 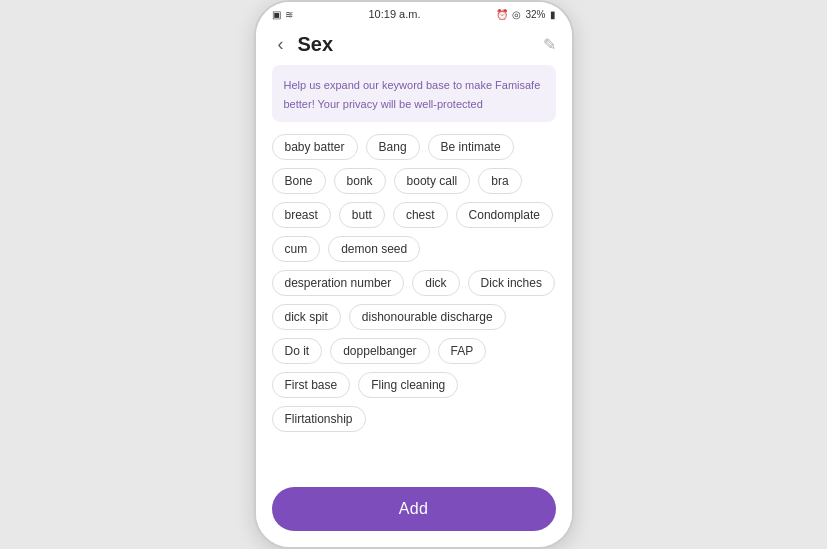 I want to click on tag-item: bra, so click(x=500, y=181).